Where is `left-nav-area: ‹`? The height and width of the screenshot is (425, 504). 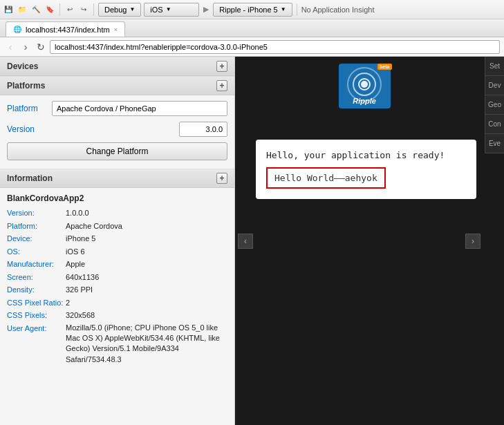
left-nav-area: ‹ is located at coordinates (245, 241).